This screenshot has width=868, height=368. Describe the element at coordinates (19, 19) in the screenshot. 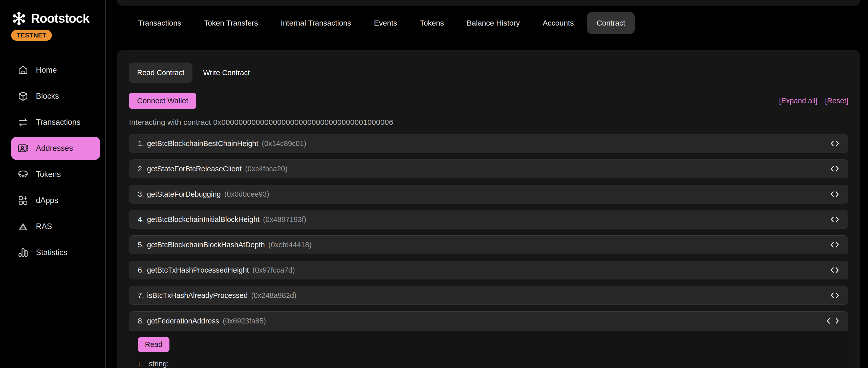

I see `rootstock-logo-icon` at that location.